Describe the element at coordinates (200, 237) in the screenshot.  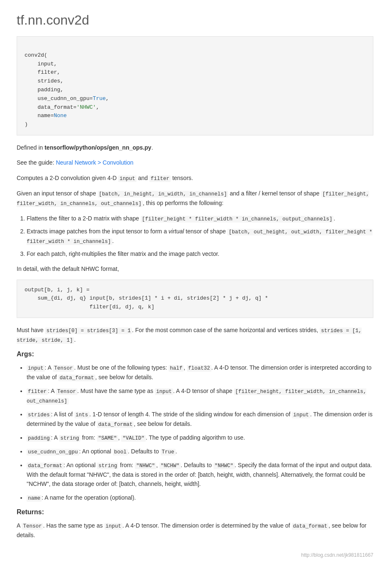
I see `step2-code: [batch, out_height, out_width, filter_he…` at that location.